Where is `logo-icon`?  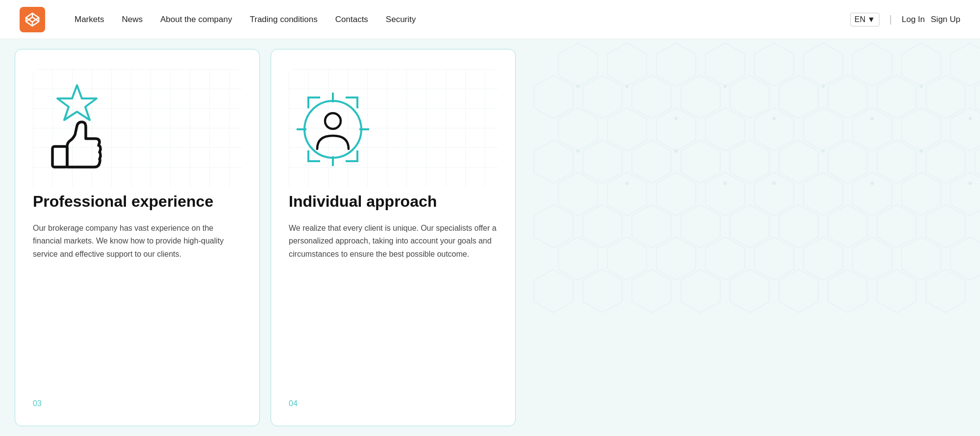 logo-icon is located at coordinates (32, 20).